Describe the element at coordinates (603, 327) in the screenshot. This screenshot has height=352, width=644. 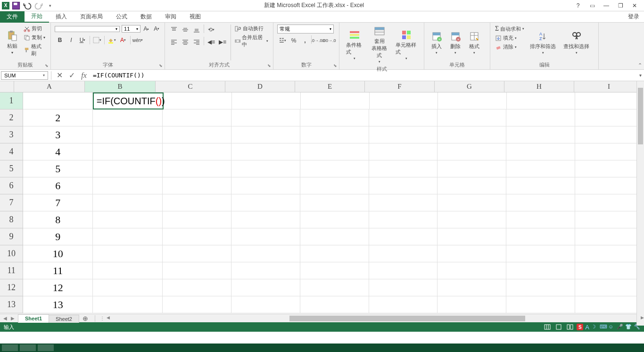
I see `tray-keyboard-icon: ⌨` at that location.